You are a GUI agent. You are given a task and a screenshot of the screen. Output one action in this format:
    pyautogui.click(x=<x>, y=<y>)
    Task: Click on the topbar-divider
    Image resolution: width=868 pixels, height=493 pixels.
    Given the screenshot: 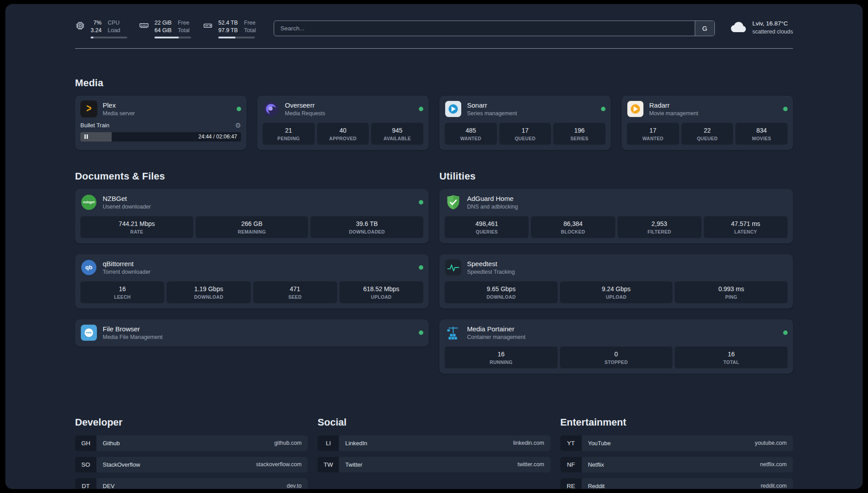 What is the action you would take?
    pyautogui.click(x=434, y=48)
    